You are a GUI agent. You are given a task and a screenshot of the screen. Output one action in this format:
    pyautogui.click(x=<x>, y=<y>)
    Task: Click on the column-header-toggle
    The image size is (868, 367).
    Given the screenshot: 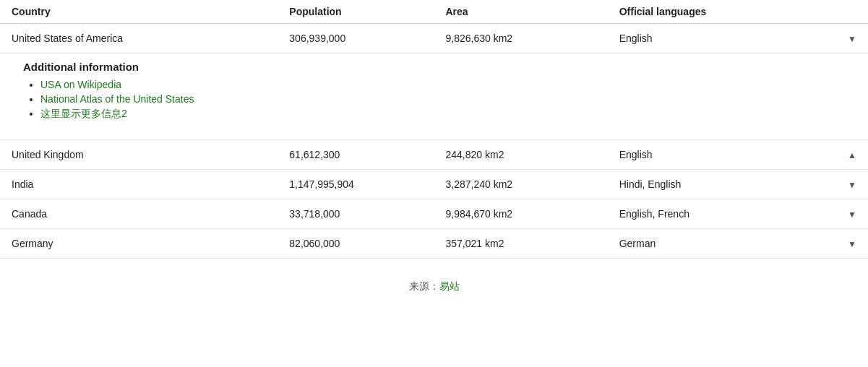 What is the action you would take?
    pyautogui.click(x=852, y=12)
    